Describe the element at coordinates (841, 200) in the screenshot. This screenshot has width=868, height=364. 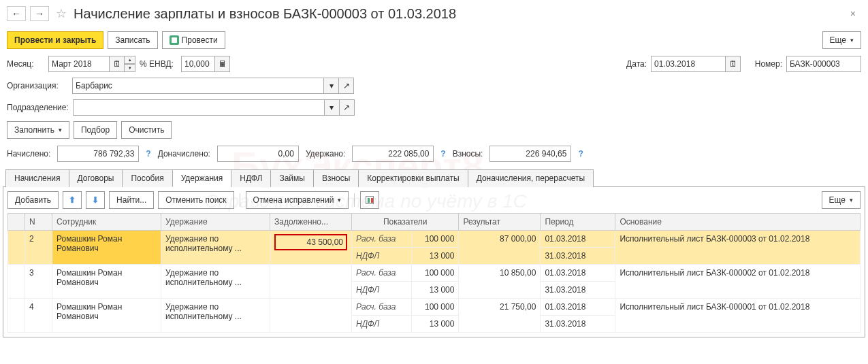
I see `panel-more-button: Еще▾` at that location.